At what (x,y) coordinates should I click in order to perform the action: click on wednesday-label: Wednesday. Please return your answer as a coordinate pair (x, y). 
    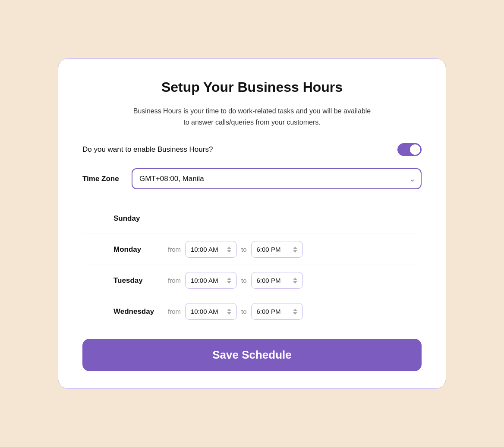
    Looking at the image, I should click on (137, 312).